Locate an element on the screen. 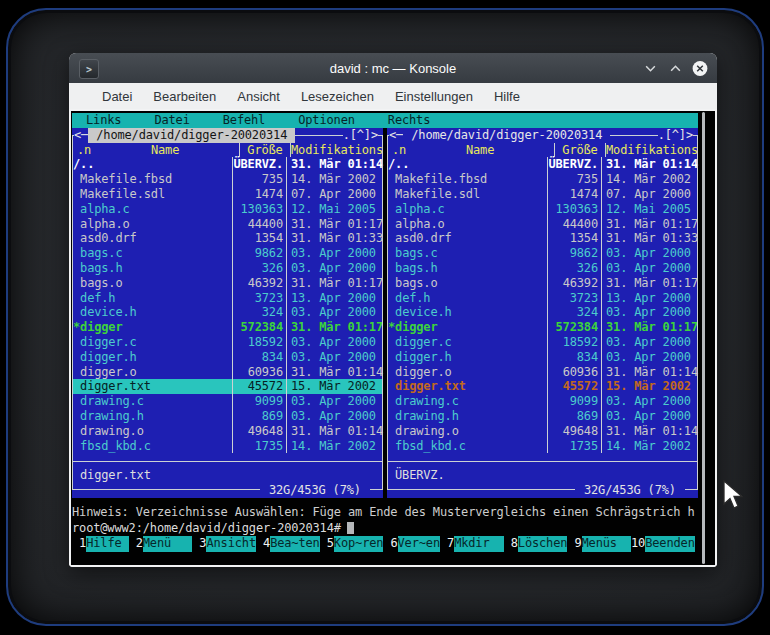 This screenshot has width=770, height=635. file-size: 60936 is located at coordinates (574, 372).